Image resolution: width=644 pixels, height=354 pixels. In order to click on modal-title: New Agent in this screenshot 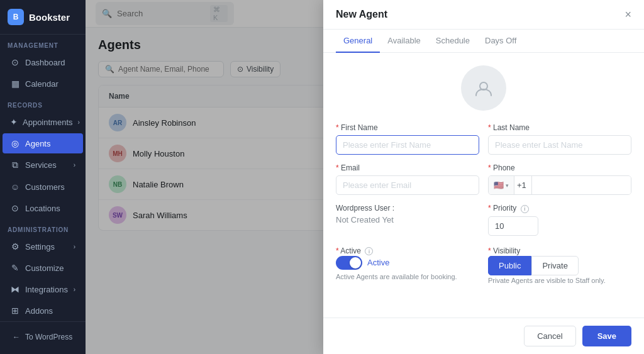, I will do `click(362, 14)`.